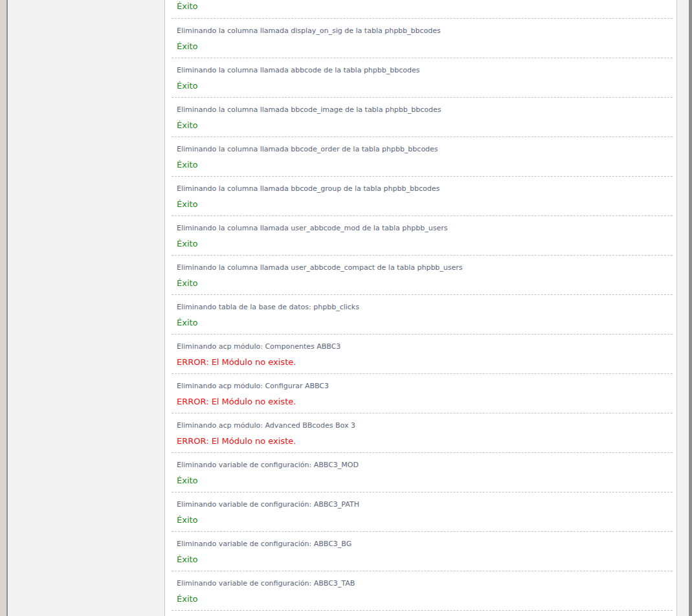 The width and height of the screenshot is (692, 616). Describe the element at coordinates (422, 434) in the screenshot. I see `log-entry: Eliminando acp módulo: Advanced BBcodes …` at that location.